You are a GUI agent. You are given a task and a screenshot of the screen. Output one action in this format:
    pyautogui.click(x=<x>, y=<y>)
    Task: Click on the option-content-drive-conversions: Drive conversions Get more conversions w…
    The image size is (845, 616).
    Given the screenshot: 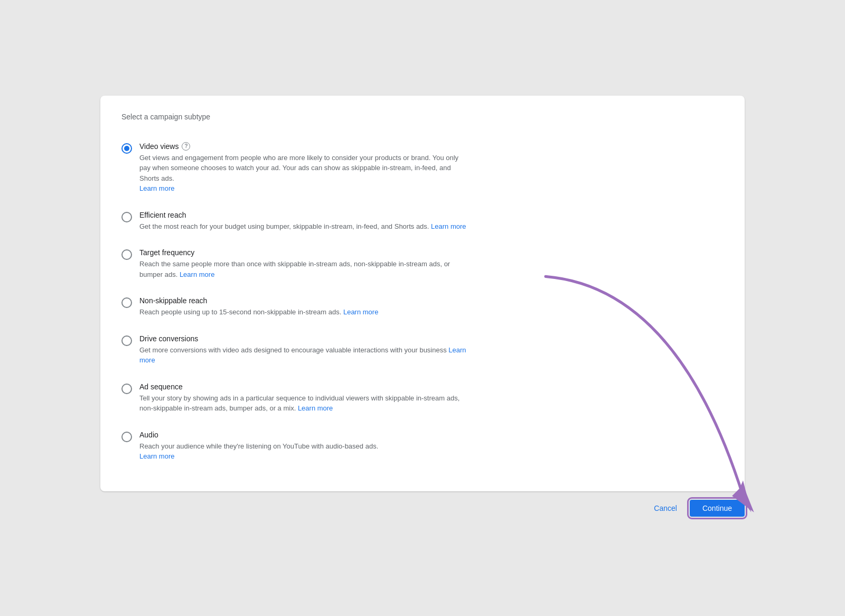 What is the action you would take?
    pyautogui.click(x=431, y=350)
    